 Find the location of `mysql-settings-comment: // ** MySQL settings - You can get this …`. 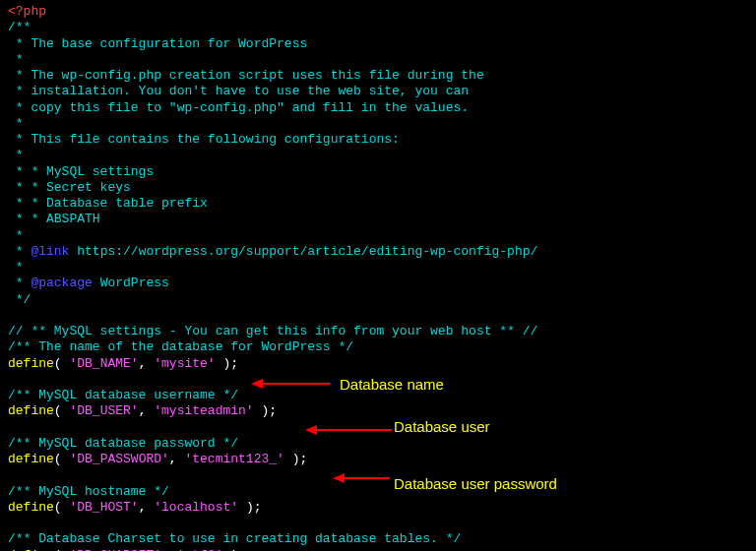

mysql-settings-comment: // ** MySQL settings - You can get this … is located at coordinates (378, 332).